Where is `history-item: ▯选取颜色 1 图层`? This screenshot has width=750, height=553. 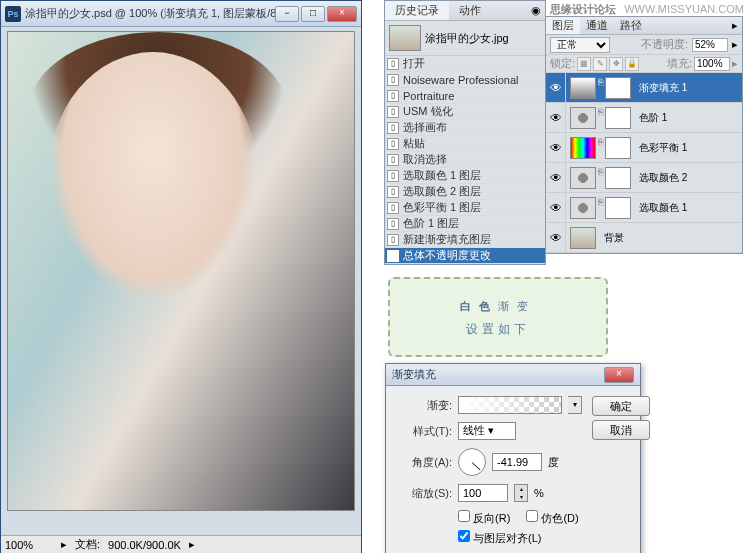 history-item: ▯选取颜色 1 图层 is located at coordinates (465, 176).